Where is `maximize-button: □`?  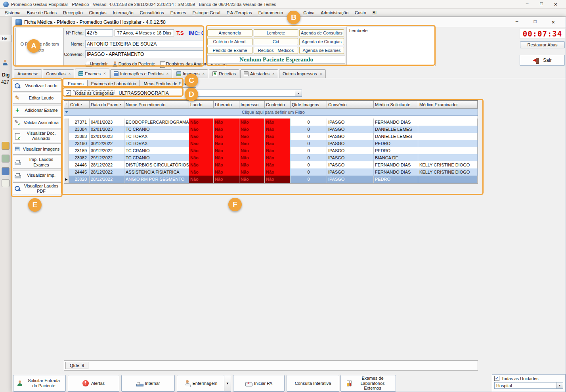
maximize-button: □ is located at coordinates (541, 4).